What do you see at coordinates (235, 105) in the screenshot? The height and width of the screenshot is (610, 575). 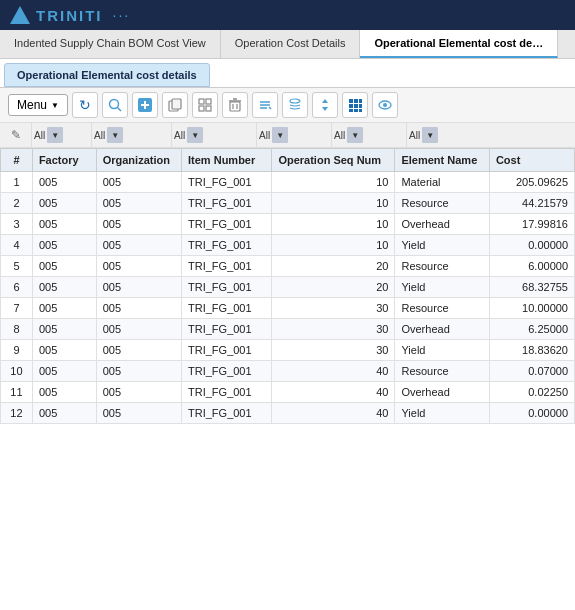 I see `delete-icon` at bounding box center [235, 105].